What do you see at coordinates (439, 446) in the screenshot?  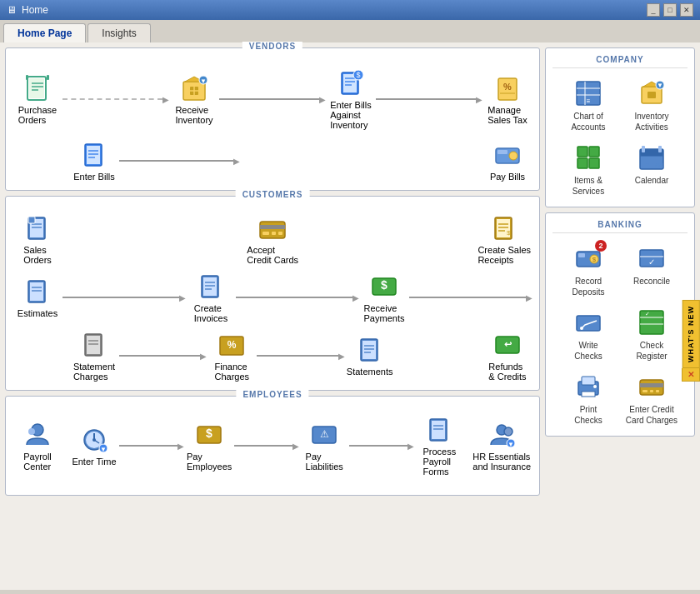 I see `process-payroll-forms-item: ProcessPayrollForms` at bounding box center [439, 446].